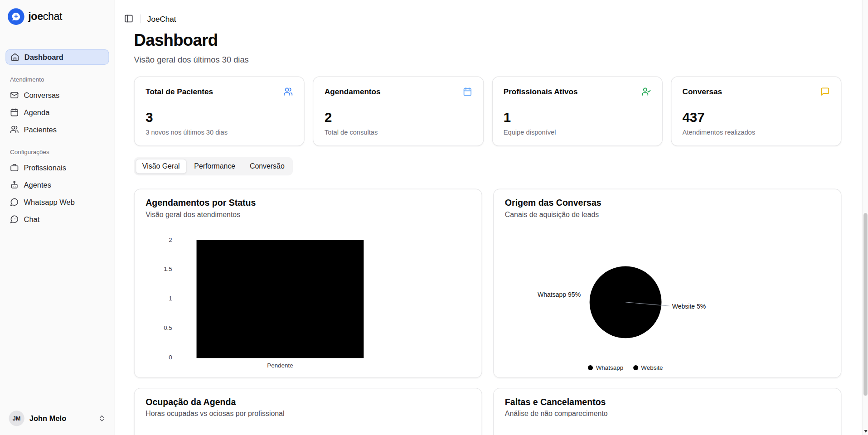  What do you see at coordinates (159, 269) in the screenshot?
I see `y-tick: 1.5` at bounding box center [159, 269].